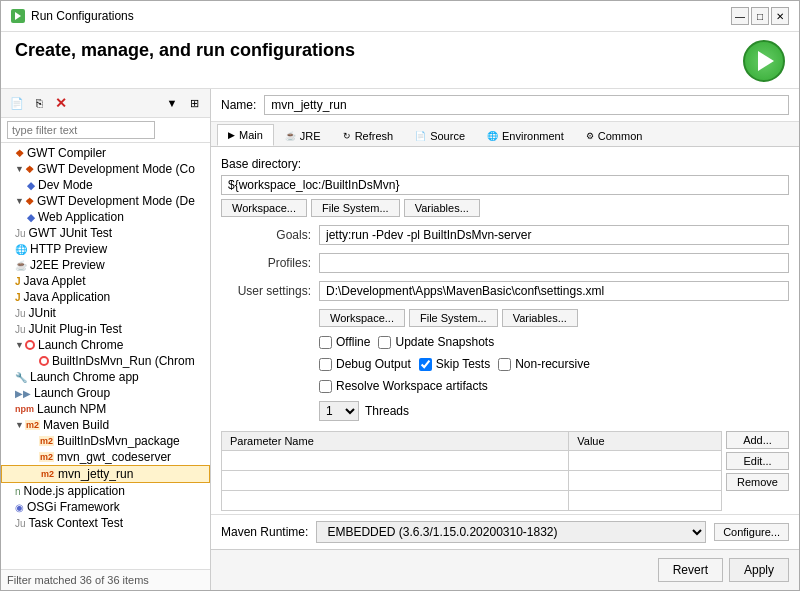 This screenshot has height=591, width=800. What do you see at coordinates (326, 364) in the screenshot?
I see `debug-output-checkbox` at bounding box center [326, 364].